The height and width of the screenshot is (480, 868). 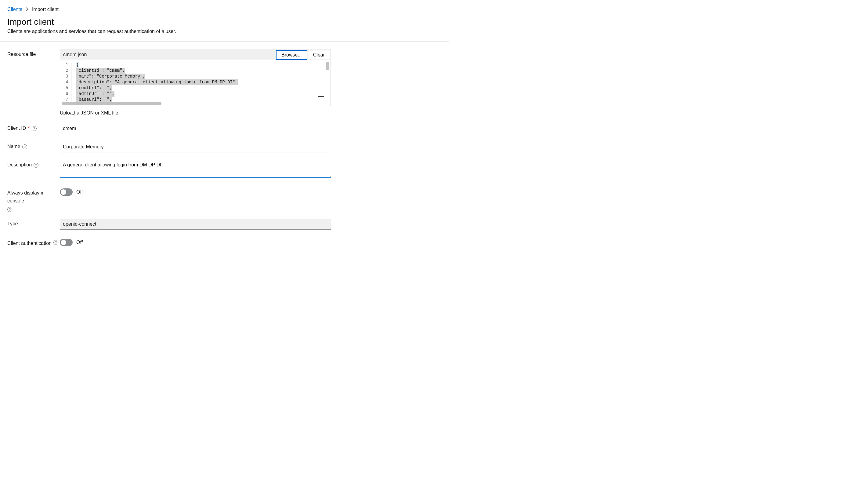 I want to click on breadcrumb: Clients Import client, so click(x=224, y=7).